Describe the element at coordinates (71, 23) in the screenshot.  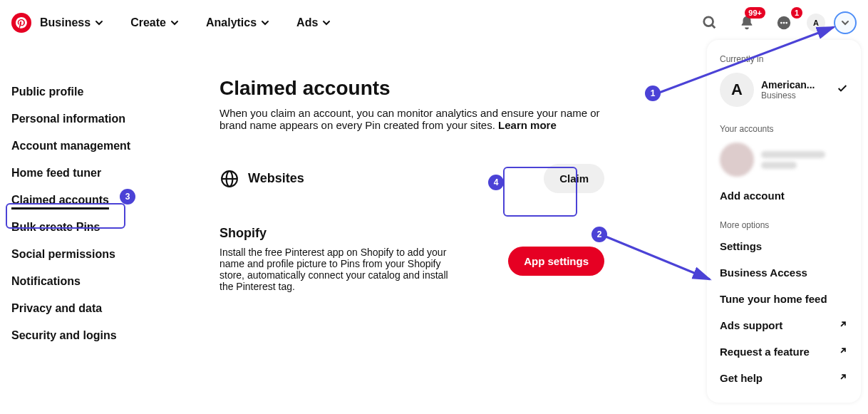
I see `nav-business: Business` at that location.